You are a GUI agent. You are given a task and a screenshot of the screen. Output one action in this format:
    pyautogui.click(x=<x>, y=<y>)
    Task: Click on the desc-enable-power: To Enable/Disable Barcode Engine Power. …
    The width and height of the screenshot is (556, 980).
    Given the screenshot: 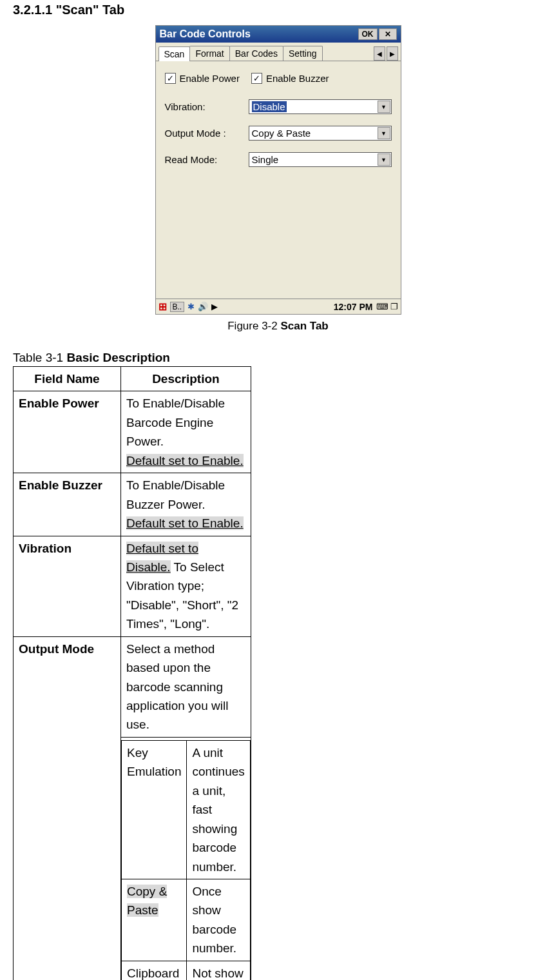 What is the action you would take?
    pyautogui.click(x=186, y=432)
    